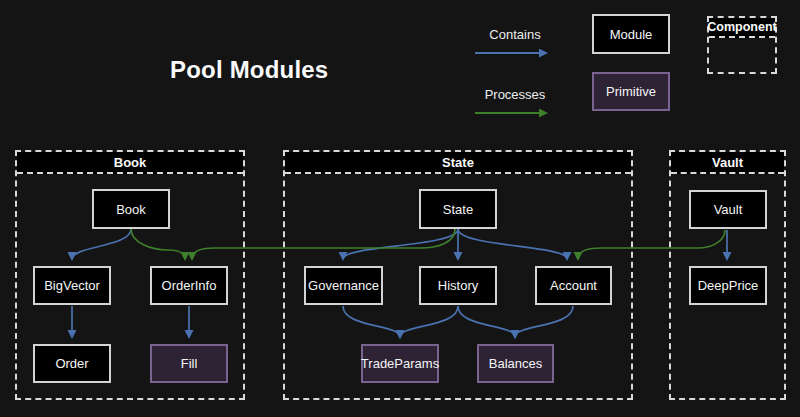 The height and width of the screenshot is (417, 800). I want to click on page-title: Pool Modules, so click(249, 70).